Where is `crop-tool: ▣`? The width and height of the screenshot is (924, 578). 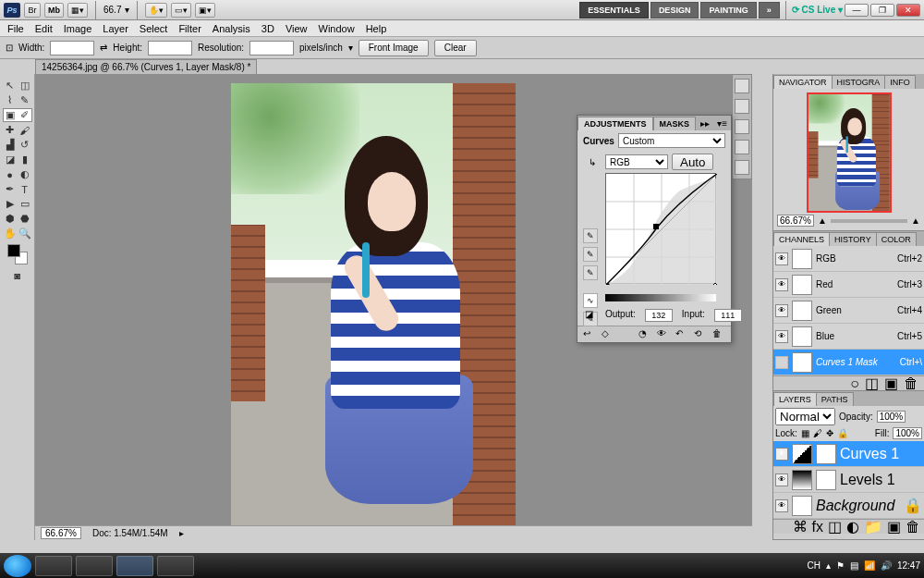 crop-tool: ▣ is located at coordinates (10, 116).